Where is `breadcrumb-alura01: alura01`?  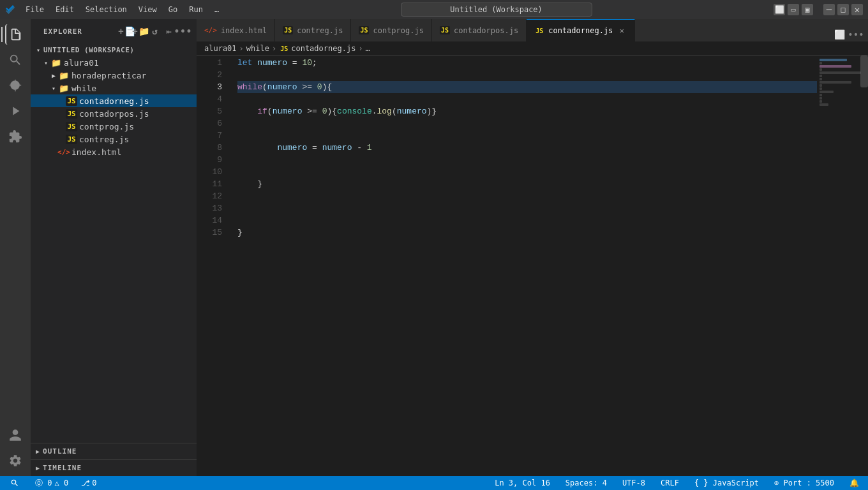 breadcrumb-alura01: alura01 is located at coordinates (221, 48).